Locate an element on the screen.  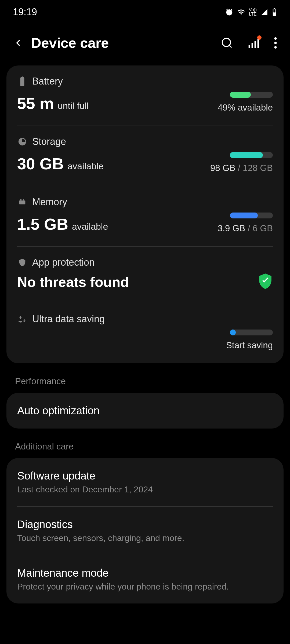
status-time: 19:19 is located at coordinates (25, 12).